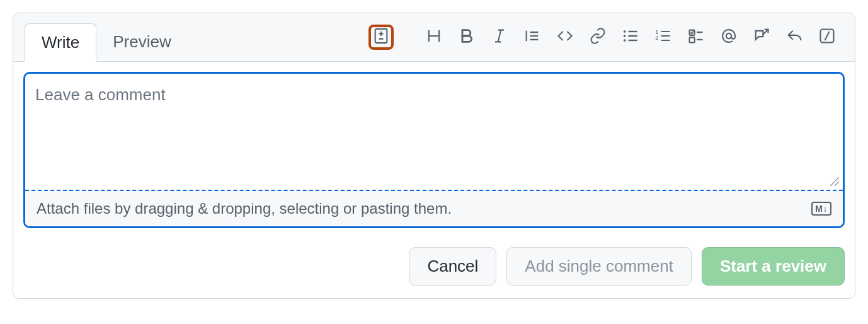 The width and height of the screenshot is (868, 324). What do you see at coordinates (827, 37) in the screenshot?
I see `slash-commands-button` at bounding box center [827, 37].